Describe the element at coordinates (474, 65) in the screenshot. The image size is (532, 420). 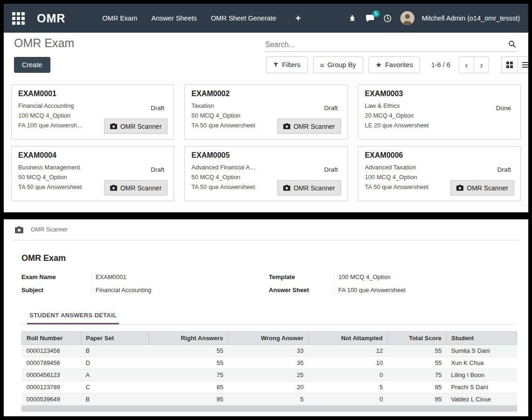
I see `pager: ‹ ›` at that location.